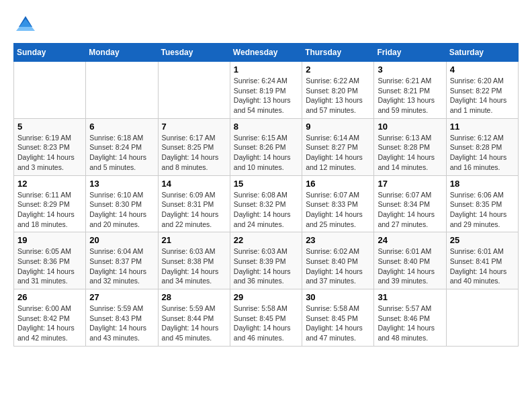  Describe the element at coordinates (266, 318) in the screenshot. I see `calendar-cell: 29Sunrise: 5:58 AM Sunset: 8:45 PM Dayli…` at that location.